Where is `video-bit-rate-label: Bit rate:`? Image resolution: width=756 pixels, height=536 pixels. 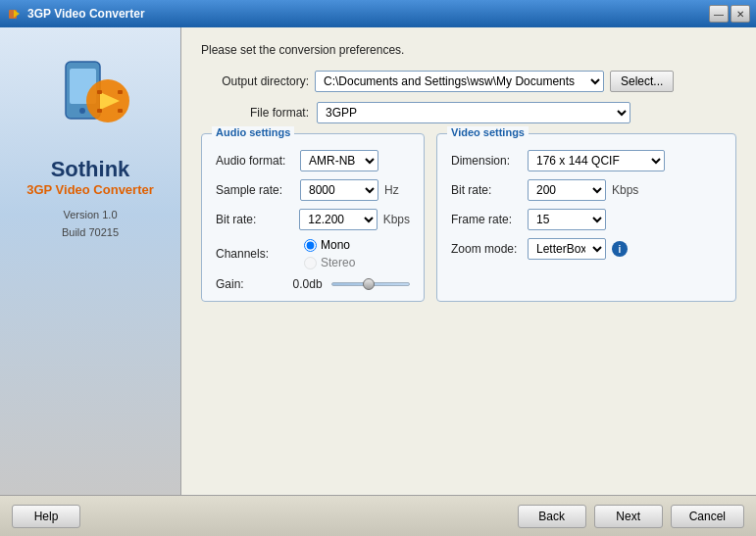 video-bit-rate-label: Bit rate: is located at coordinates (486, 190).